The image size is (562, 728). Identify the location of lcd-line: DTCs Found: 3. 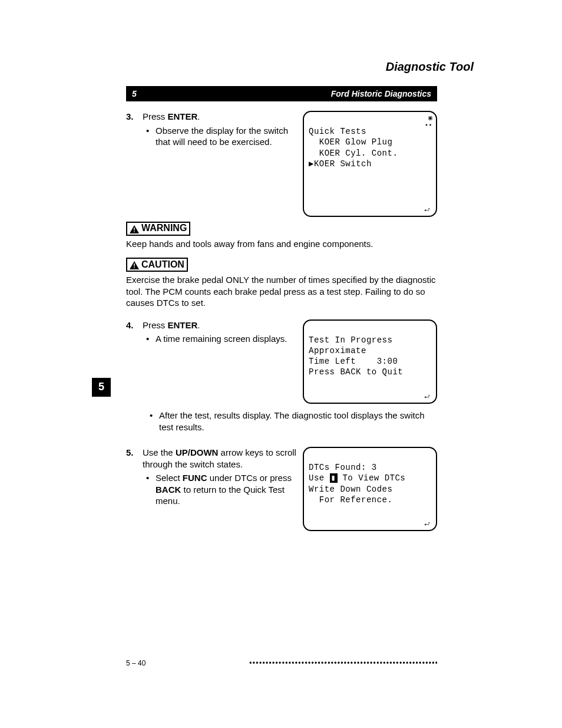
(343, 467).